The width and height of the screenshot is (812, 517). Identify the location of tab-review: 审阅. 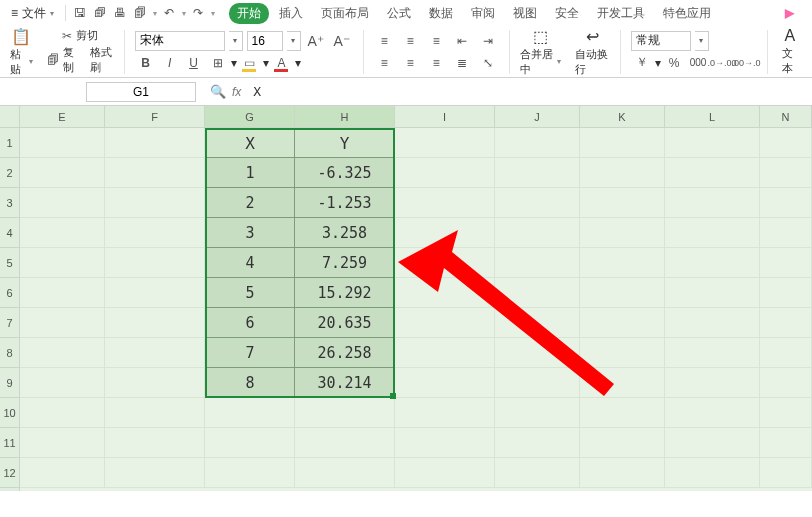
(483, 14).